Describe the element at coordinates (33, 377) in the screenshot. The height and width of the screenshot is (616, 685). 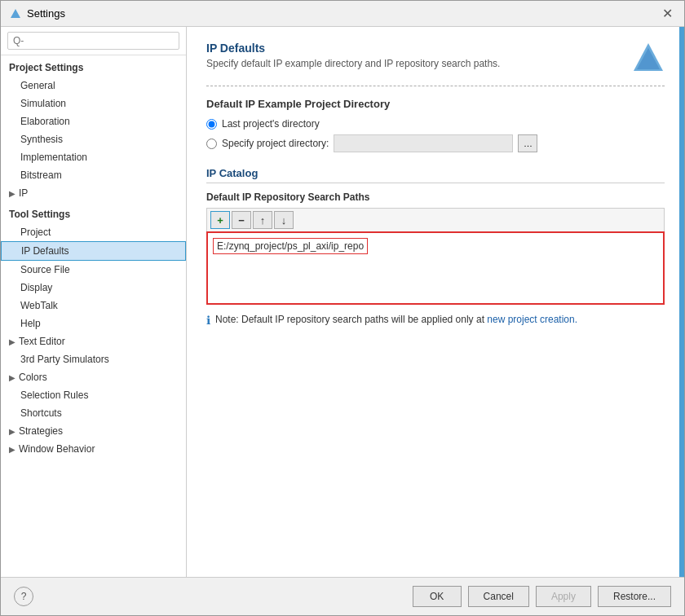
I see `colors-label: Colors` at that location.